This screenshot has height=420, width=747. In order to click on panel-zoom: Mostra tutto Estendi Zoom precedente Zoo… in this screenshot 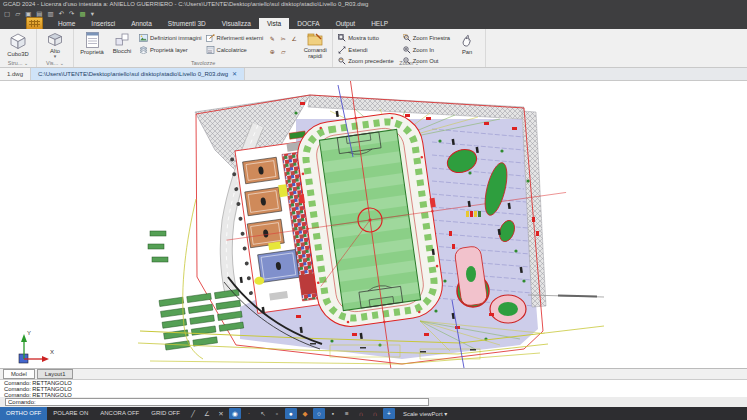, I will do `click(410, 48)`.